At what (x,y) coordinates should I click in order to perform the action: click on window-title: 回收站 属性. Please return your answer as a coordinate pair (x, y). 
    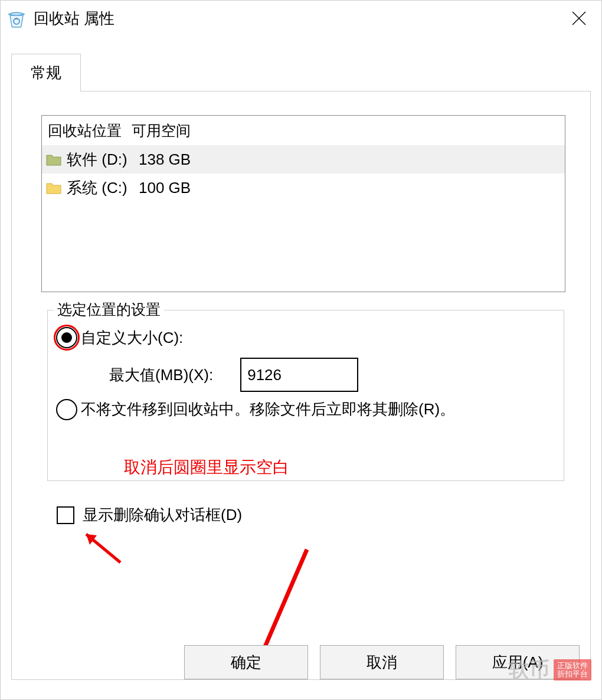
    Looking at the image, I should click on (74, 19).